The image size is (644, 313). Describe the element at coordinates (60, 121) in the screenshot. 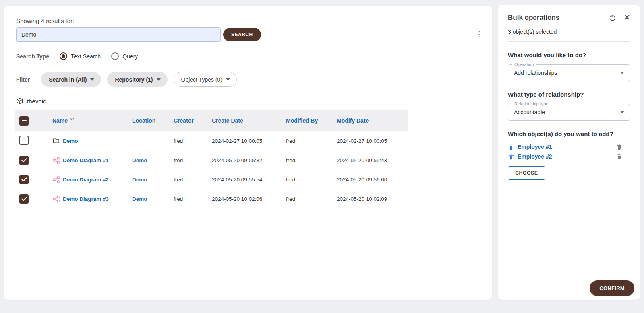

I see `column-label: Name` at that location.